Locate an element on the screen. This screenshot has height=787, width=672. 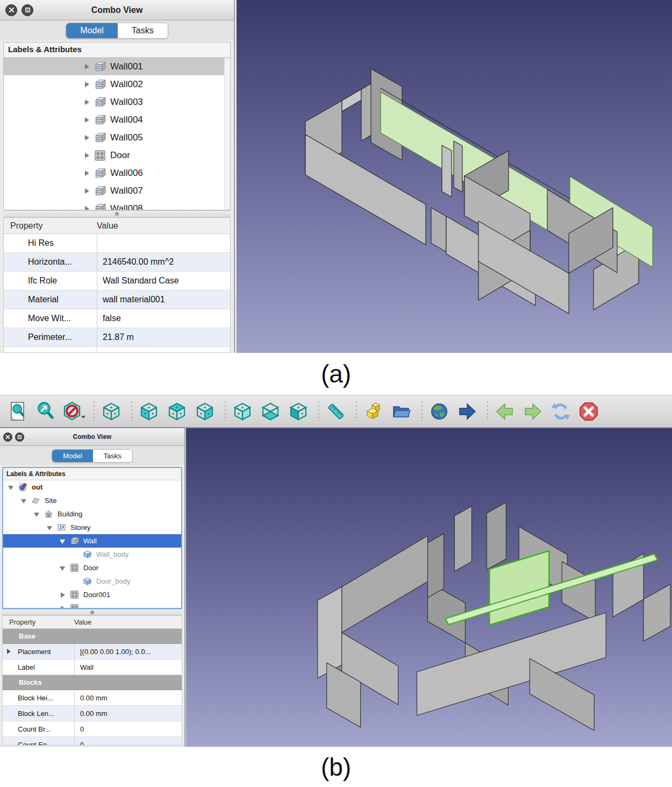
table-row-standard: Standard... is located at coordinates (117, 350).